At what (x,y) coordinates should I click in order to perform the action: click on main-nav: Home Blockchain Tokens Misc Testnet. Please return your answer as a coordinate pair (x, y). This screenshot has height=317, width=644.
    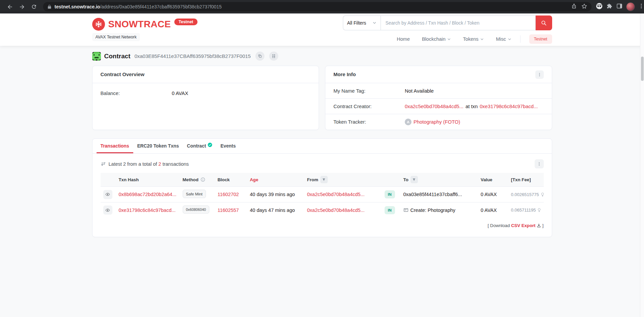
    Looking at the image, I should click on (474, 39).